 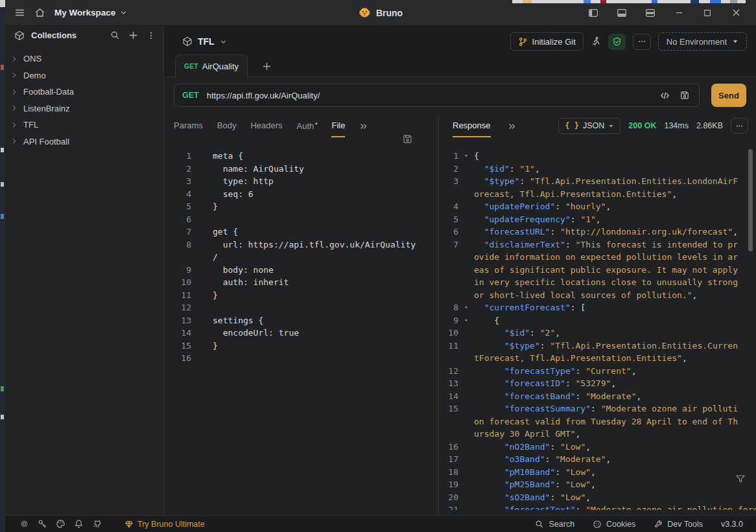 I want to click on wrench-icon, so click(x=658, y=524).